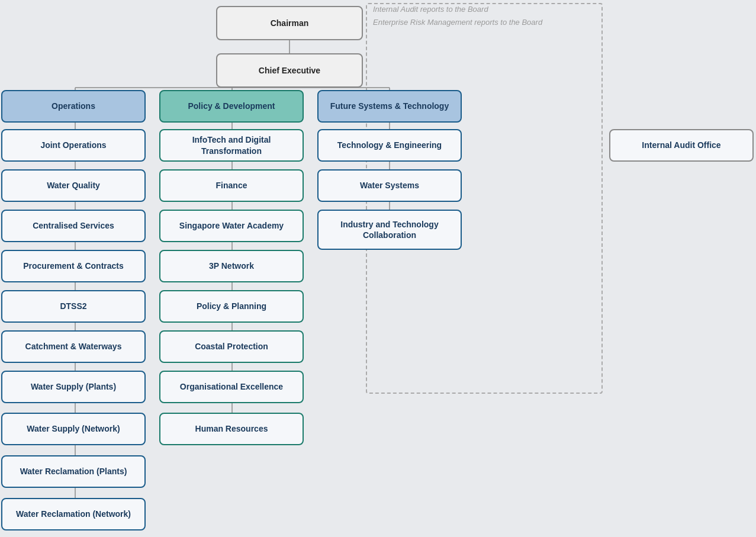  I want to click on operations-header: Operations, so click(73, 107).